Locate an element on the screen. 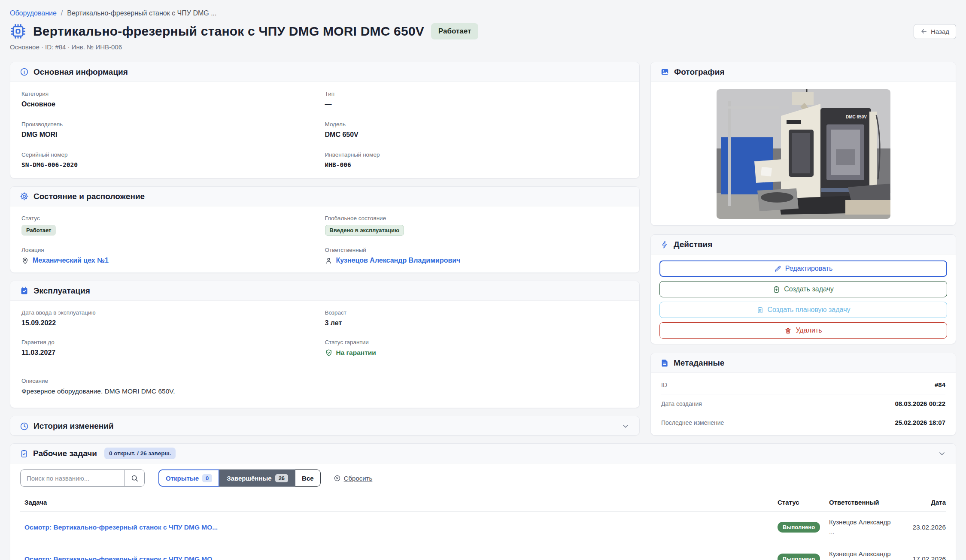 The height and width of the screenshot is (560, 966). clipboard-plus-icon is located at coordinates (776, 289).